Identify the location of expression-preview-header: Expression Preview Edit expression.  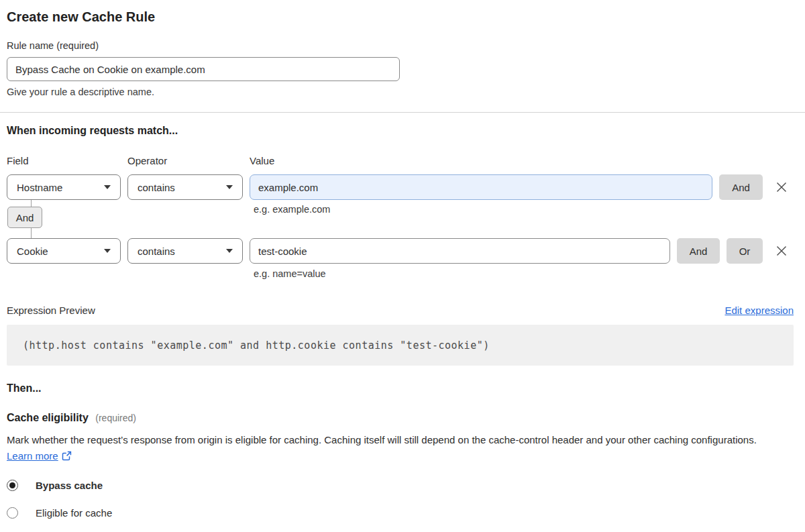
(400, 311).